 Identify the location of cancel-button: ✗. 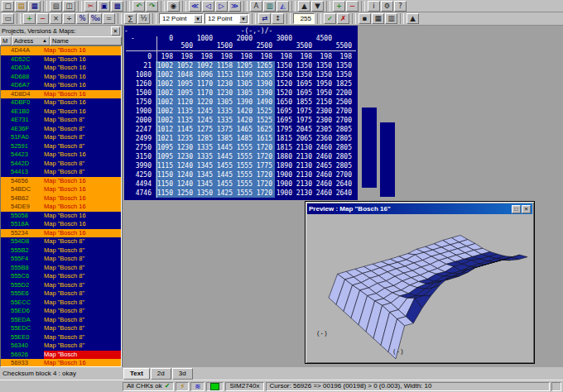
(343, 18).